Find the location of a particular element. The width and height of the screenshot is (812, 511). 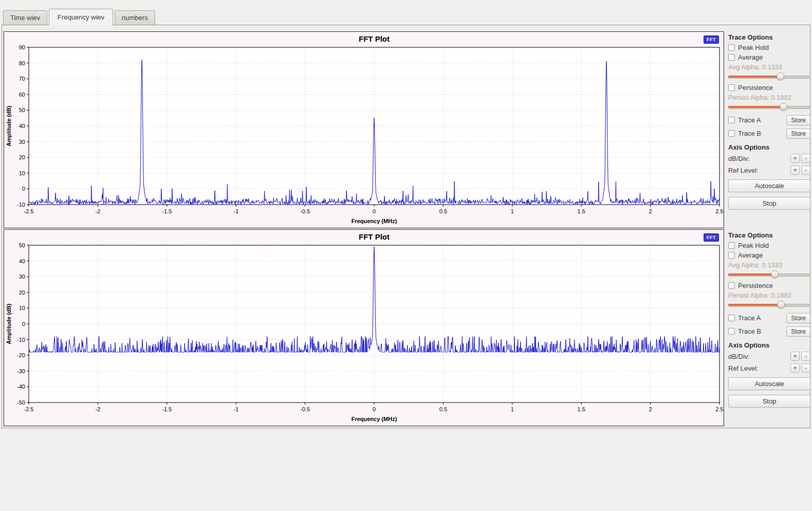

trace-b-row: Trace B Store is located at coordinates (769, 134).